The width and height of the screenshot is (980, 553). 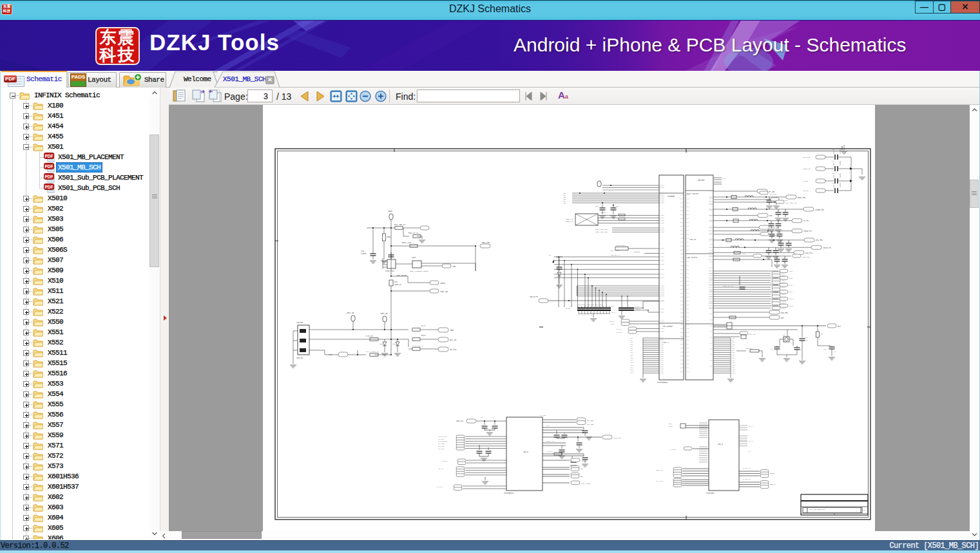 I want to click on svg-text: BB2, so click(x=582, y=476).